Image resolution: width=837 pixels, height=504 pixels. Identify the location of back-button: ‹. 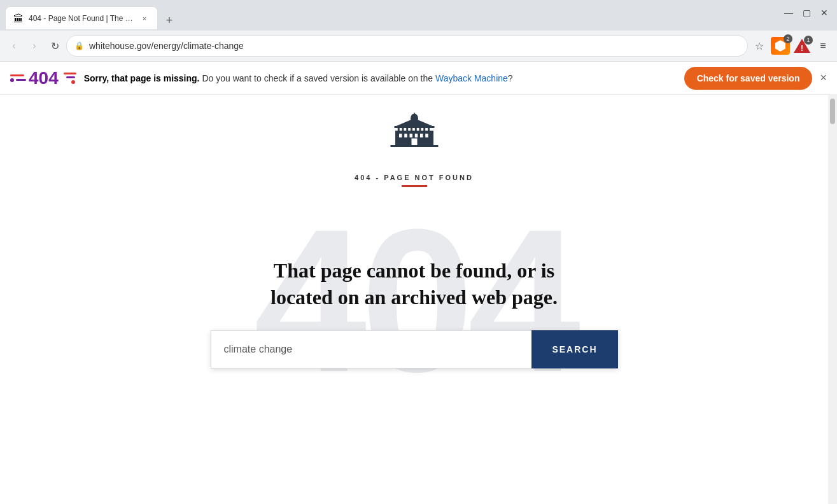
(14, 46).